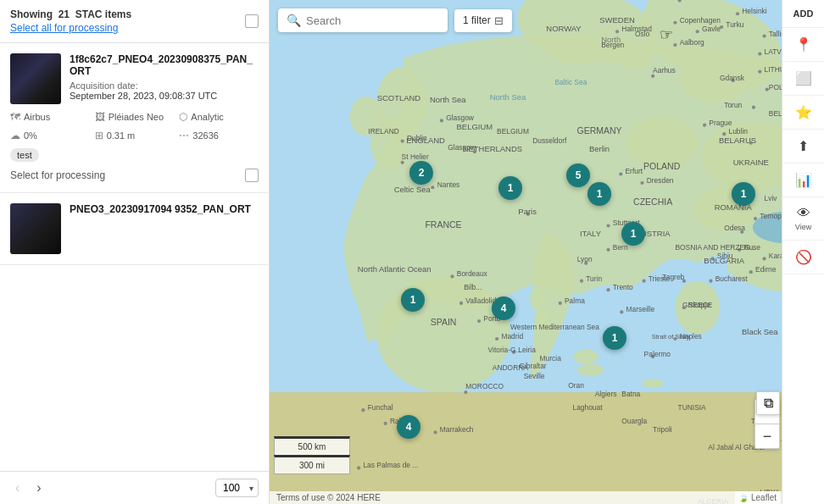 This screenshot has width=824, height=504. Describe the element at coordinates (252, 21) in the screenshot. I see `select-all-checkbox` at that location.